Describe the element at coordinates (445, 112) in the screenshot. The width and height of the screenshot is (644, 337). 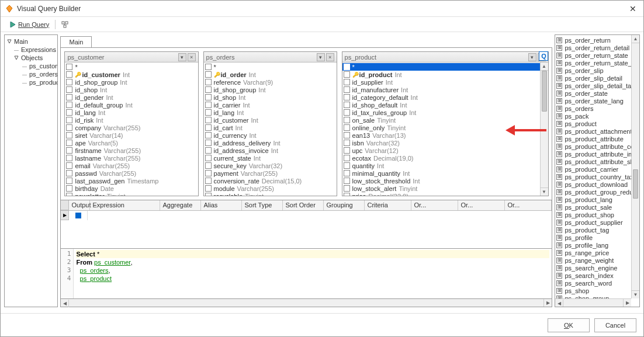
I see `column-row: id_tax_rules_groupInt` at that location.